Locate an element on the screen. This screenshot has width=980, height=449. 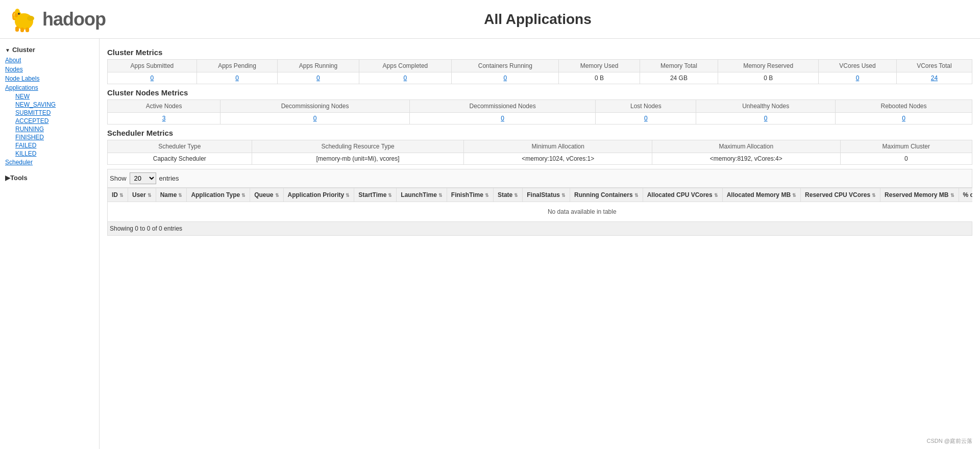
cluster-metrics-col: Apps Pending is located at coordinates (237, 66).